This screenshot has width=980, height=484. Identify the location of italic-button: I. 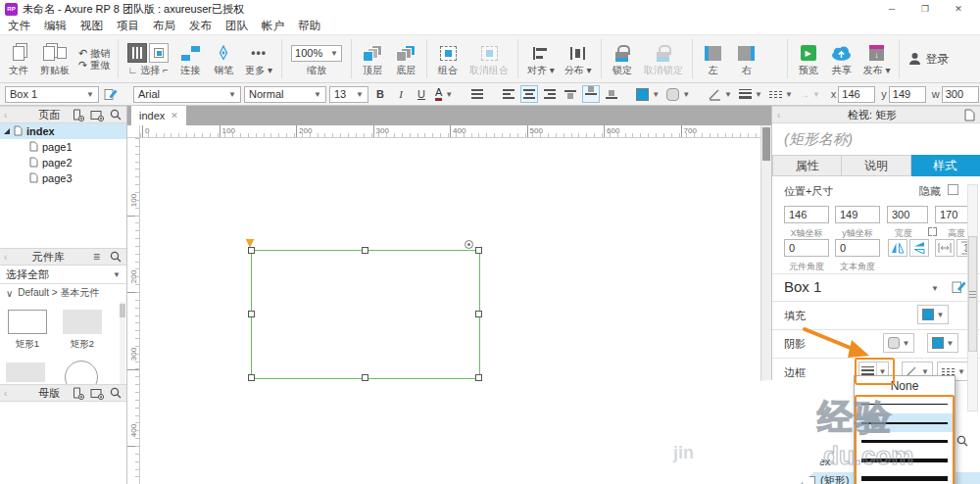
(401, 94).